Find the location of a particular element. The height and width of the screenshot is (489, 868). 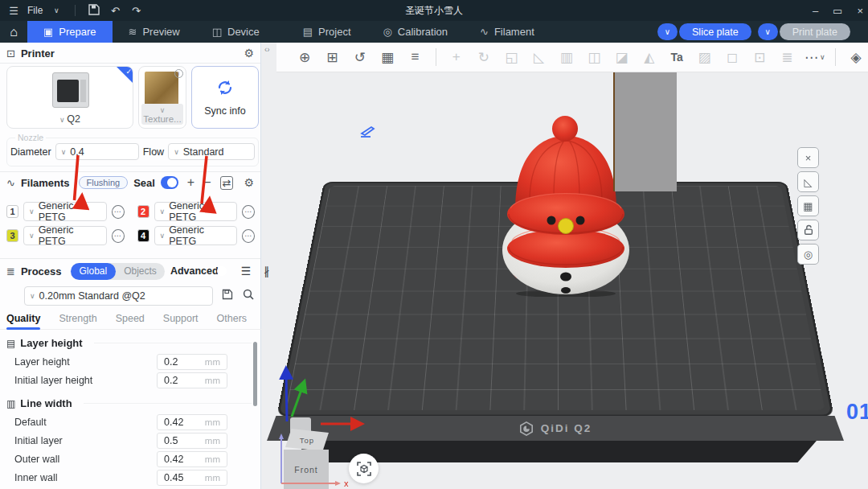

more-tools-icon: ⋯∨ is located at coordinates (815, 57).